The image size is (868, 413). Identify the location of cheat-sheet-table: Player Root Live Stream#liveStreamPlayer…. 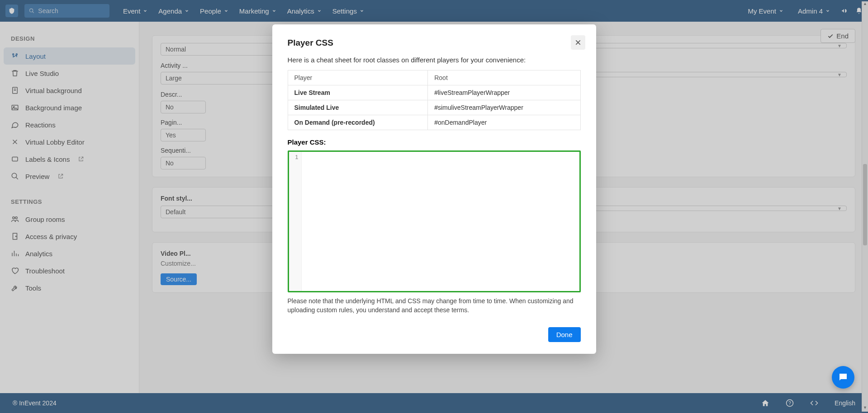
(434, 100).